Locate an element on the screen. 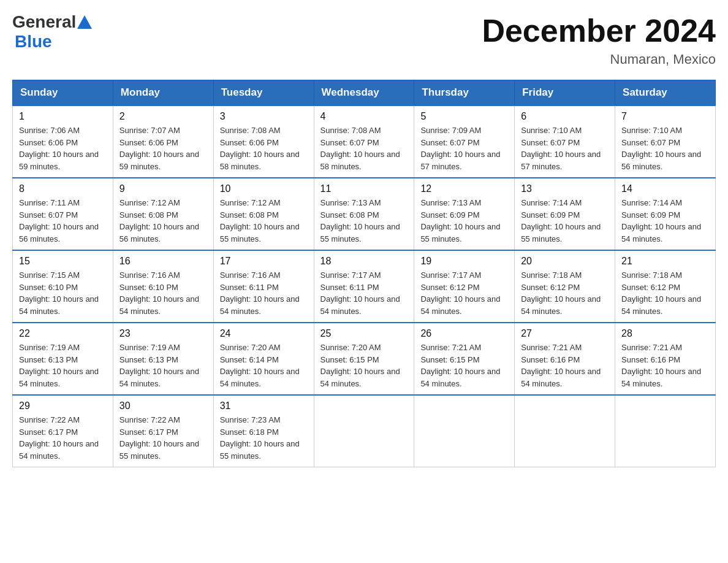 Image resolution: width=728 pixels, height=563 pixels. day-info: Sunrise: 7:17 AMSunset: 6:11 PMDaylight:… is located at coordinates (364, 293).